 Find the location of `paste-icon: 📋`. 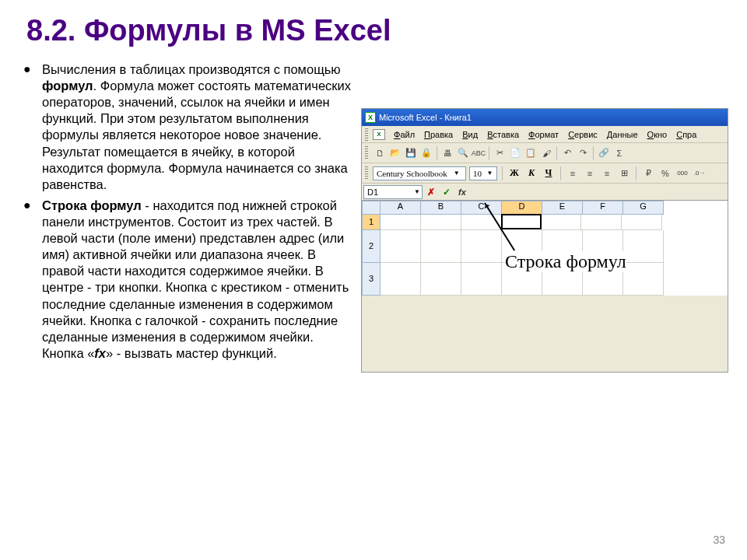

paste-icon: 📋 is located at coordinates (531, 153).